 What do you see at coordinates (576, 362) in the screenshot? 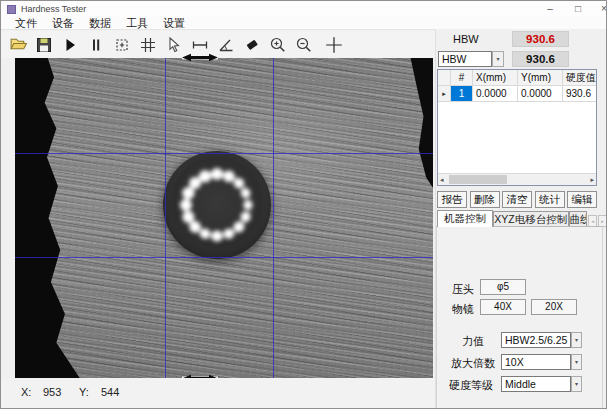
I see `magnification-dropdown-icon: ▾` at bounding box center [576, 362].